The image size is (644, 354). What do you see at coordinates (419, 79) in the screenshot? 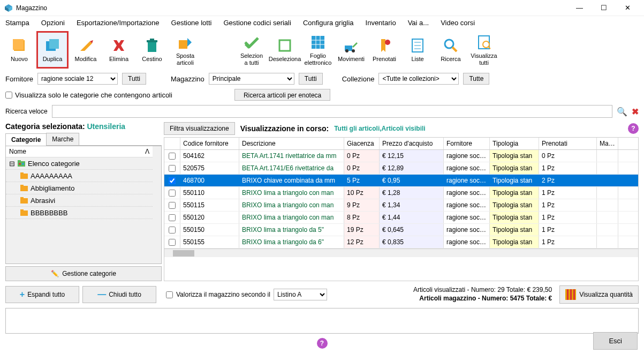
I see `collezione-select: <Tutte le collezioni>` at bounding box center [419, 79].